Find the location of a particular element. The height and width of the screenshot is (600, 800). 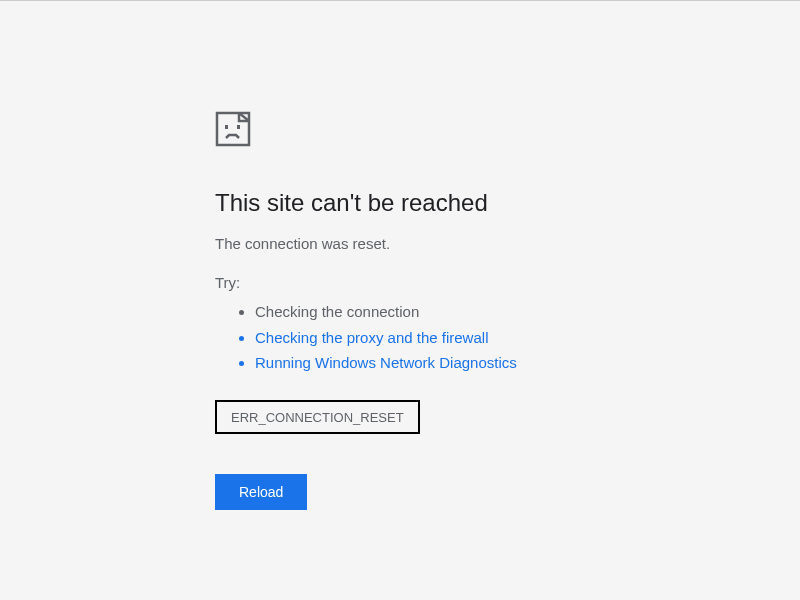

suggestion-network-diagnostics-link: Running Windows Network Diagnostics is located at coordinates (460, 363).